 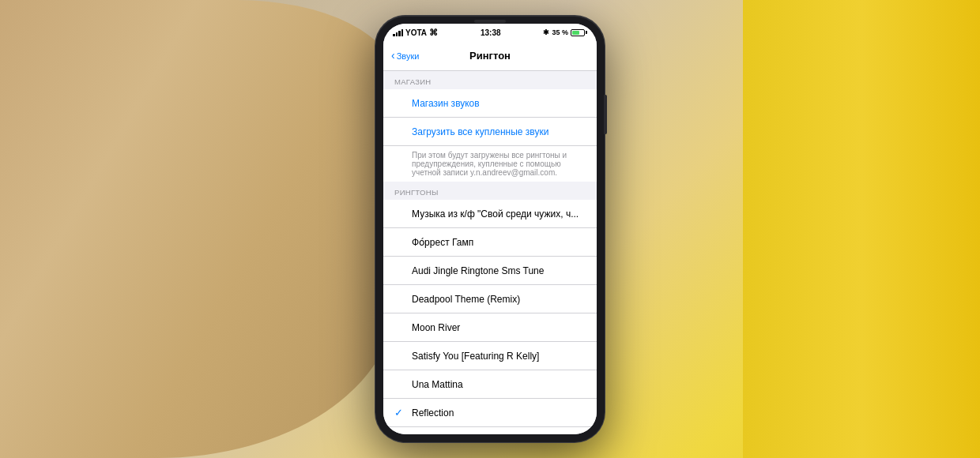 I want to click on store-section-header: МАГАЗИН, so click(x=490, y=81).